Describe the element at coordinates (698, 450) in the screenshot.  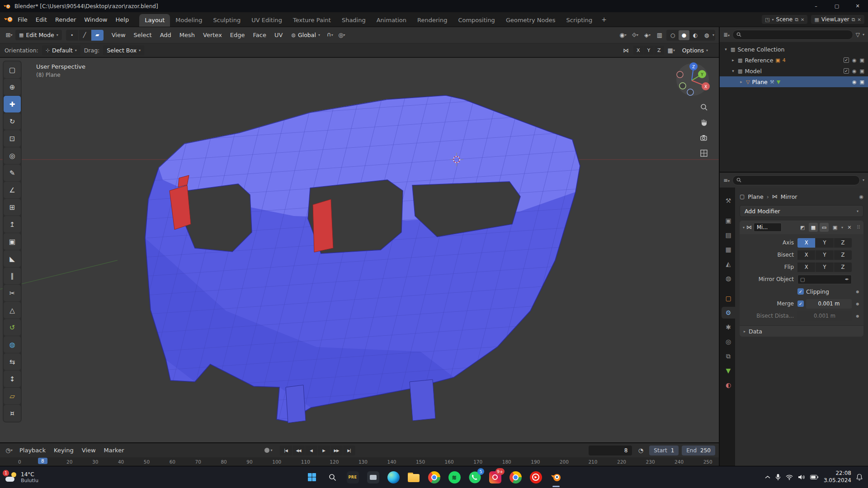
I see `end-frame-field: End 250` at that location.